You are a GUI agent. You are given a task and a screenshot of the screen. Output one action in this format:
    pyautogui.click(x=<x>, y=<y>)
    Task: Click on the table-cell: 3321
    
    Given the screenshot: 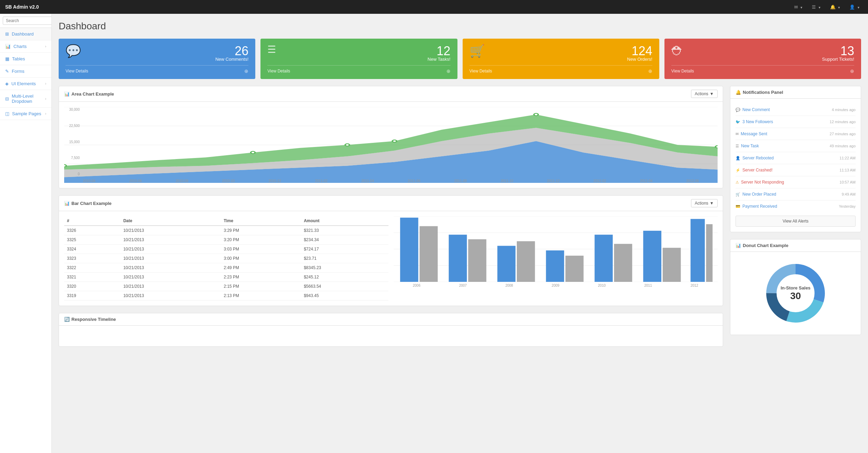 What is the action you would take?
    pyautogui.click(x=92, y=277)
    